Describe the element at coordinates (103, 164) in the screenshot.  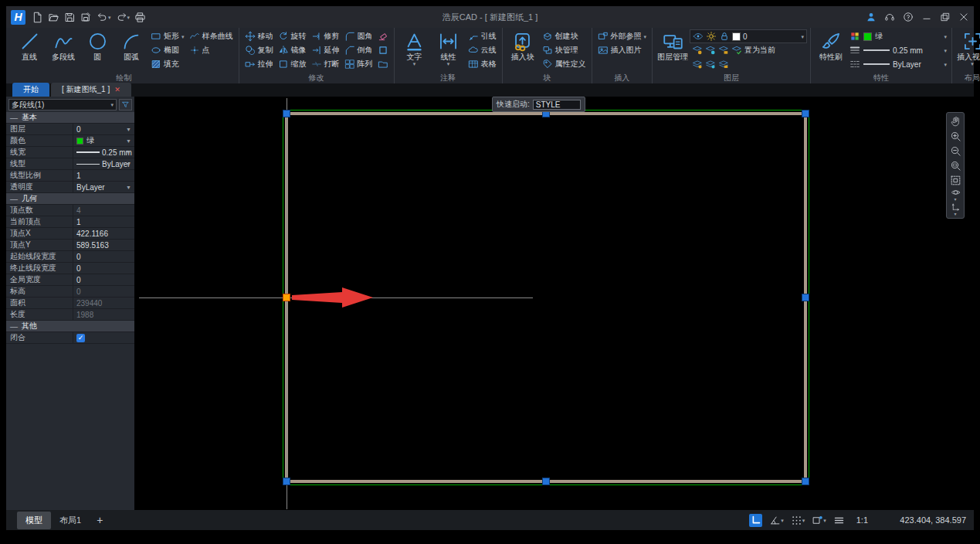
I see `palette-value-线型: ByLayer▼` at that location.